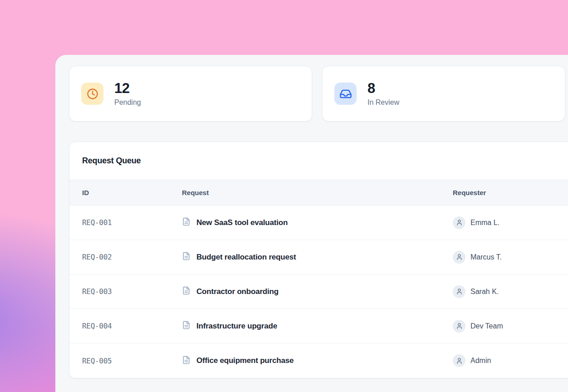 The image size is (568, 392). Describe the element at coordinates (318, 326) in the screenshot. I see `table-row: REQ-004 Infrastructure upgrade Dev Team` at that location.